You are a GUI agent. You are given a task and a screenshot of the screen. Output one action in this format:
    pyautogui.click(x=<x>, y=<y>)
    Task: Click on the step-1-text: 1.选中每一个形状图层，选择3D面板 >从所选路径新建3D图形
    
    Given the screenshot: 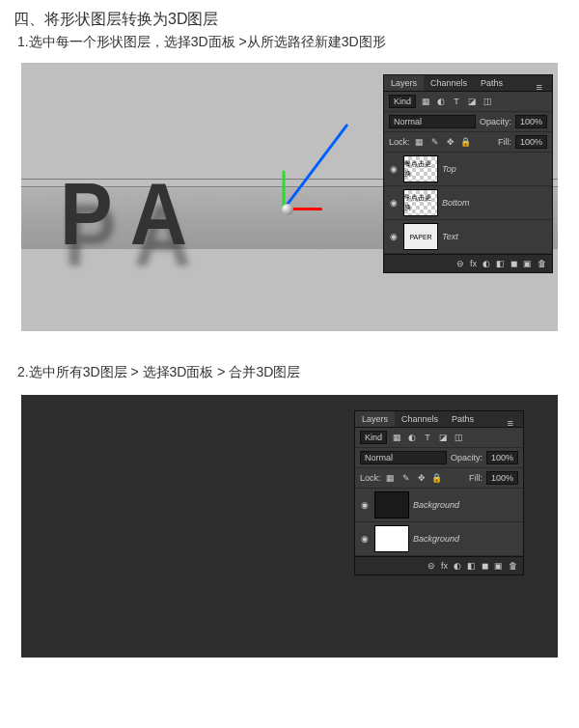 What is the action you would take?
    pyautogui.click(x=290, y=48)
    